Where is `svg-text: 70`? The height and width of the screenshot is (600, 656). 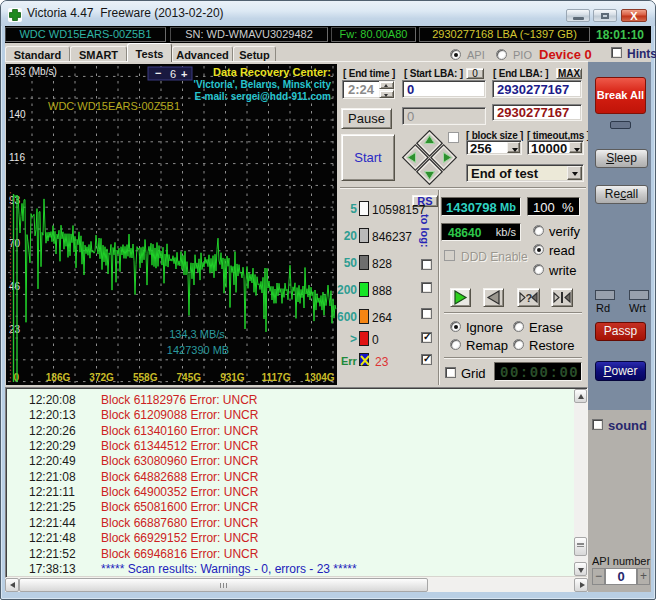 svg-text: 70 is located at coordinates (15, 244).